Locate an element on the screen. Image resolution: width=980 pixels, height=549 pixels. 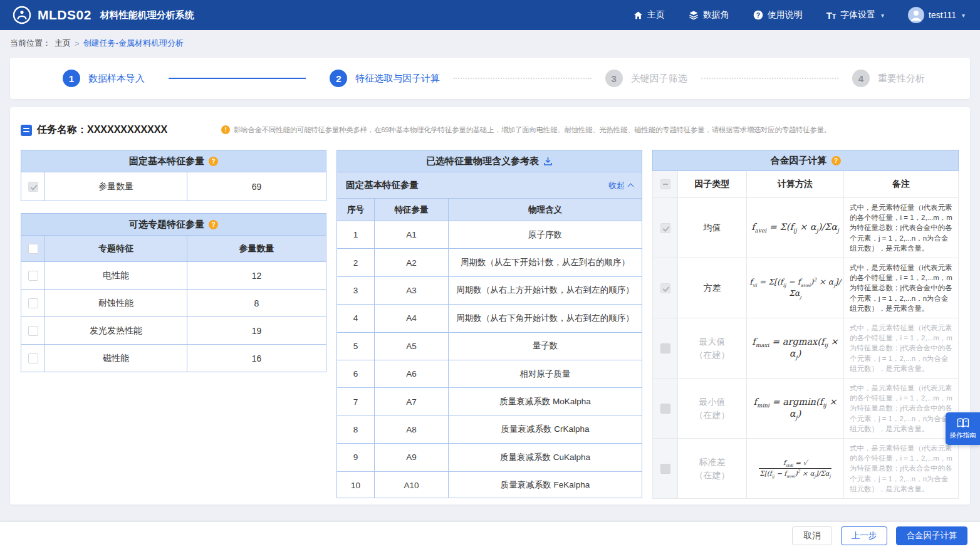
breadcrumb-current-link: 创建任务-金属材料机理分析 is located at coordinates (133, 43).